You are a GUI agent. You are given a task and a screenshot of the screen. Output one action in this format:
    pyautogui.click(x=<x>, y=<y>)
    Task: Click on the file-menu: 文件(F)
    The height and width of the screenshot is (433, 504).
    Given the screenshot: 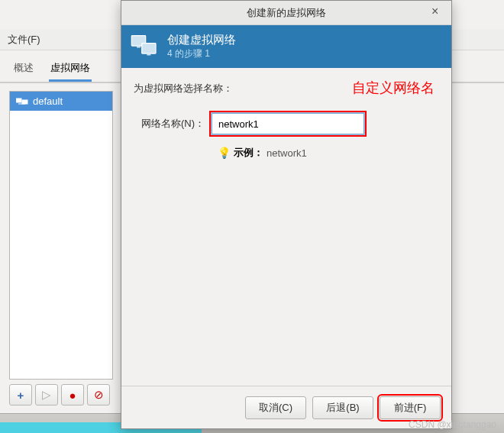 What is the action you would take?
    pyautogui.click(x=24, y=40)
    